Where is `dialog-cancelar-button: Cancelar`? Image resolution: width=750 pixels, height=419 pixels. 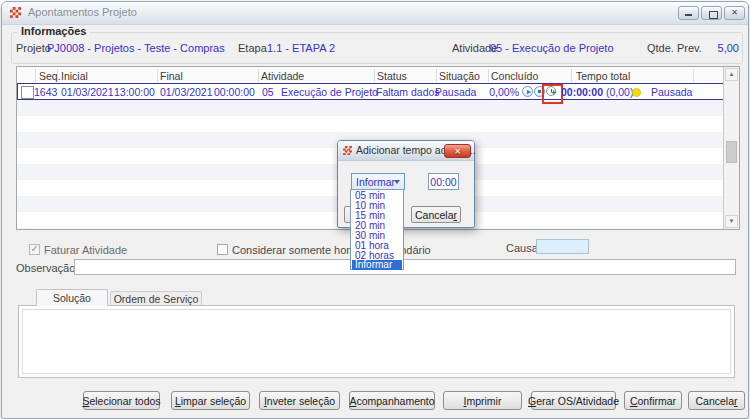 dialog-cancelar-button: Cancelar is located at coordinates (436, 214).